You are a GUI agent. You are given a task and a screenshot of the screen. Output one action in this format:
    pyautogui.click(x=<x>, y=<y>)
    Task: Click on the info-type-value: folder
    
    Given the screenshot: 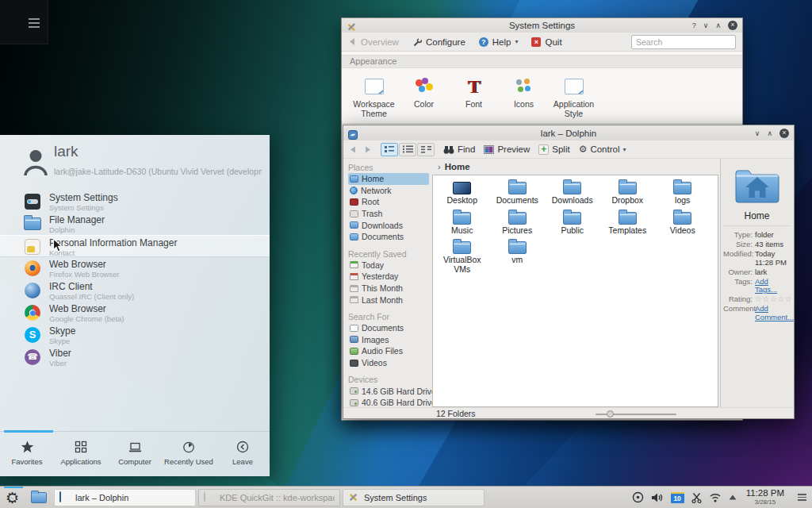 What is the action you would take?
    pyautogui.click(x=764, y=235)
    